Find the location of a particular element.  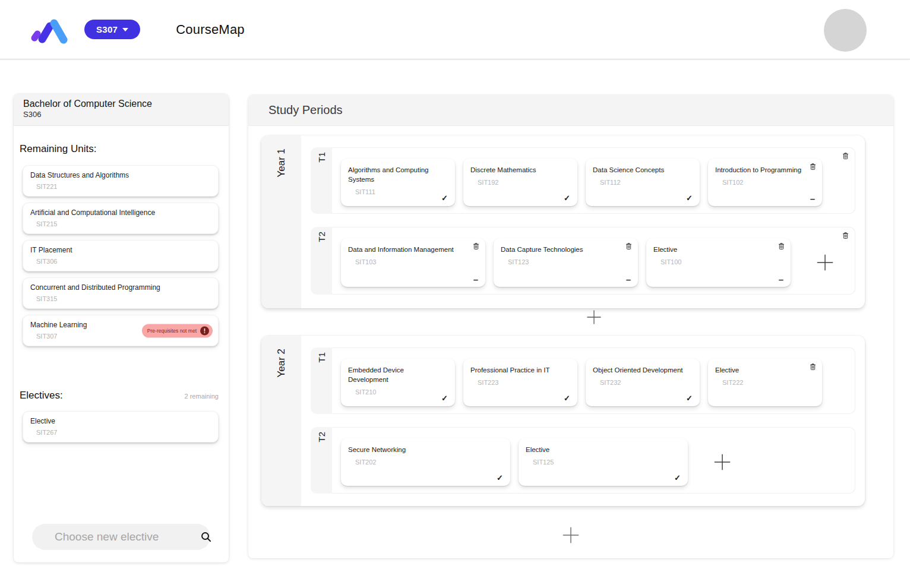

year-label: Year 2 is located at coordinates (282, 363).